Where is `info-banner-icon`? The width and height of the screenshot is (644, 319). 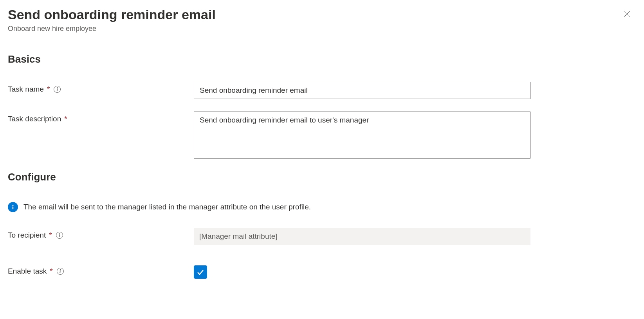 info-banner-icon is located at coordinates (13, 207).